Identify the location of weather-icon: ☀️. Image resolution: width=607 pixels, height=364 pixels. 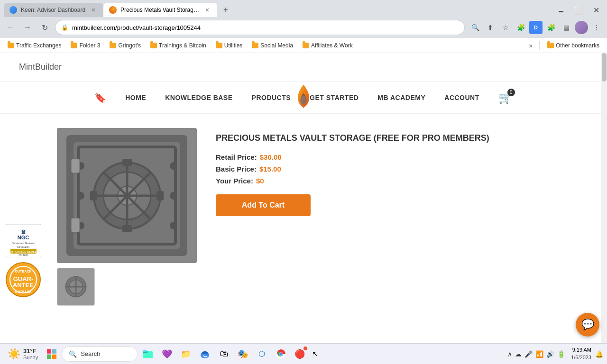
(14, 354).